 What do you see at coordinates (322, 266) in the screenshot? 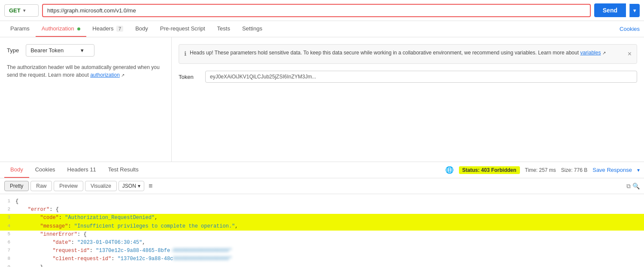
I see `code-line-9: 9 }` at bounding box center [322, 266].